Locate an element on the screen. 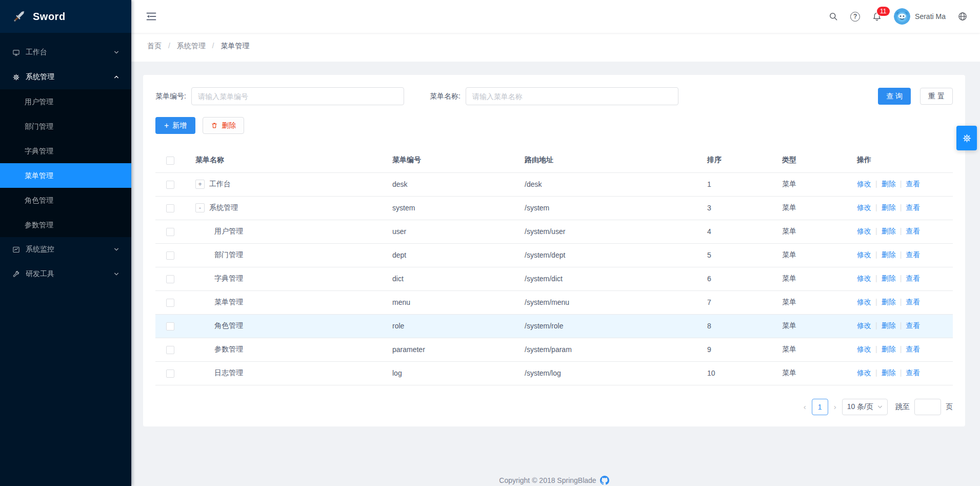 This screenshot has height=486, width=980. app-title: Sword is located at coordinates (49, 16).